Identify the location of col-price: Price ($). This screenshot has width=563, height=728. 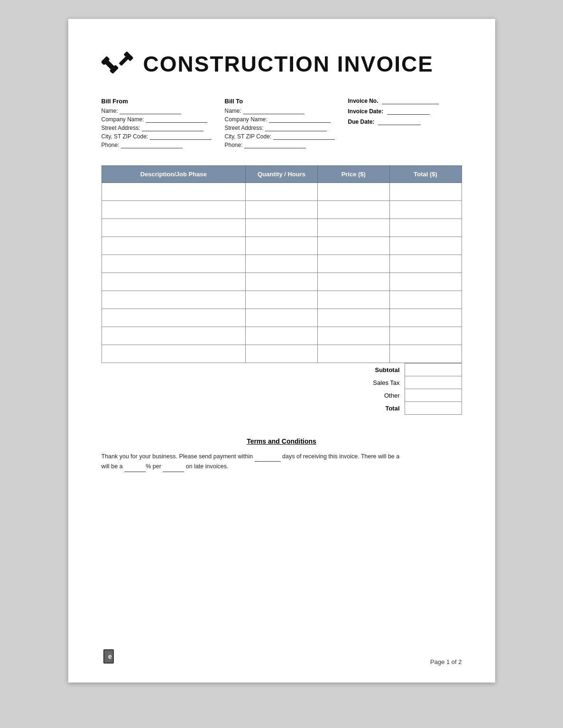
(353, 174).